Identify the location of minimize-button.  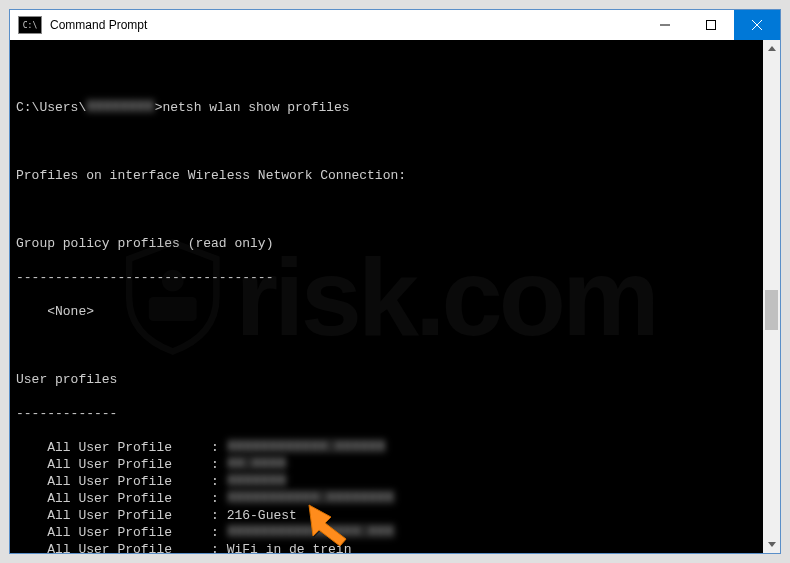
(665, 25).